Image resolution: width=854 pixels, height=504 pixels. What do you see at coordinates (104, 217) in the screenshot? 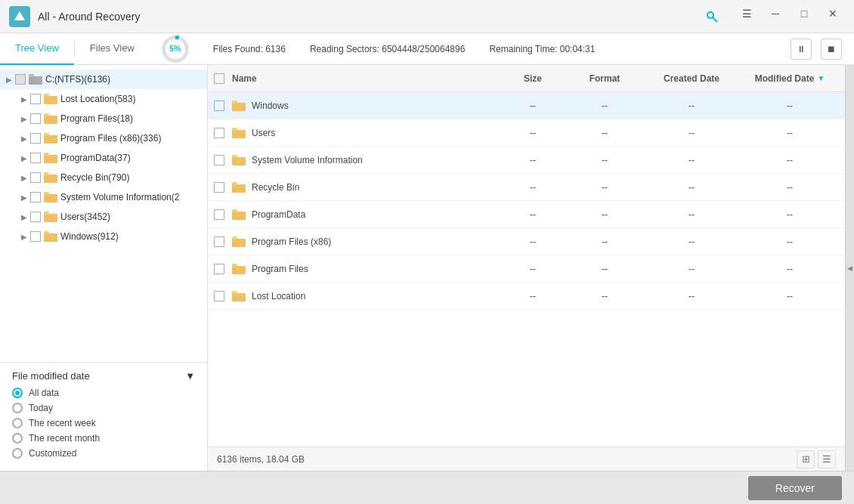
I see `tree-item-6: Users(3452)` at bounding box center [104, 217].